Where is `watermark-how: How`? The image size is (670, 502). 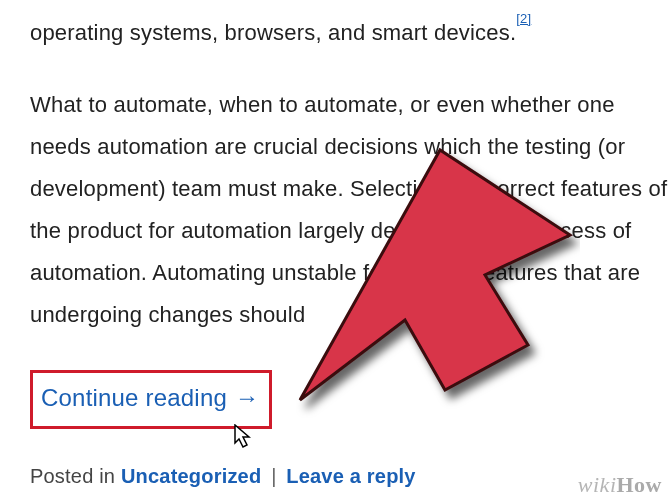 watermark-how: How is located at coordinates (640, 484).